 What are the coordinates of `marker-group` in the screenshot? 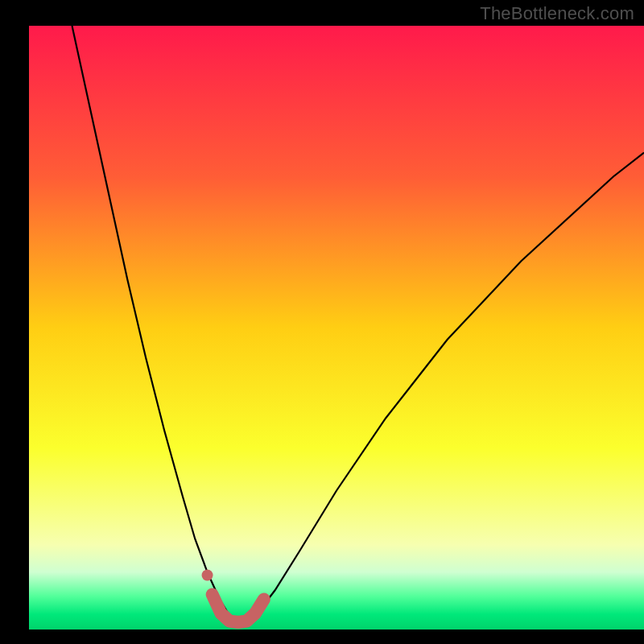 It's located at (208, 576).